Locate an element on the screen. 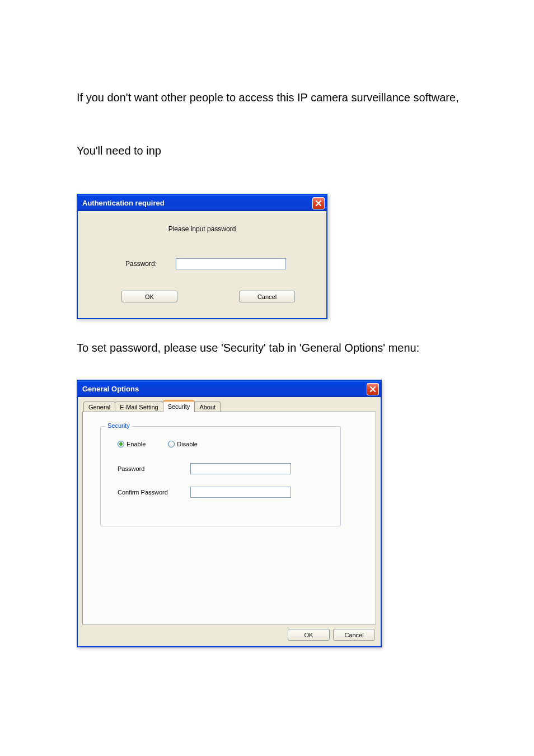  tab-security: Security is located at coordinates (179, 407).